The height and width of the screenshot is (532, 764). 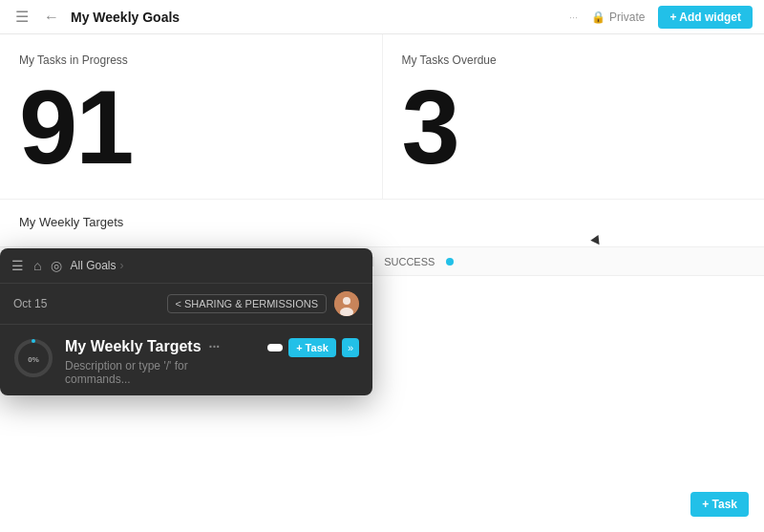 I want to click on page-title: My Weekly Goals, so click(x=125, y=17).